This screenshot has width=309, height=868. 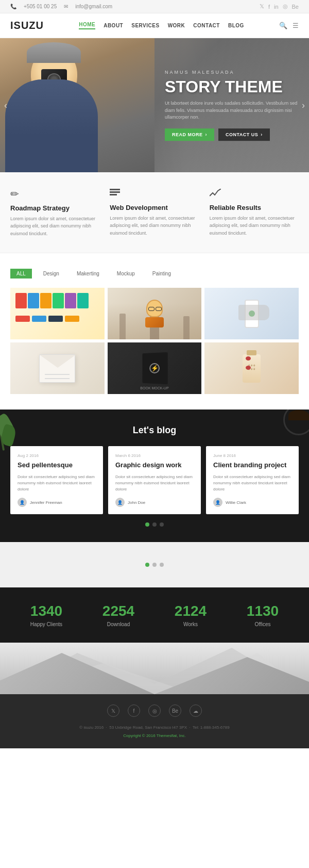 I want to click on footer-social-links: 𝕏 f ◎ Be ☁, so click(x=154, y=711).